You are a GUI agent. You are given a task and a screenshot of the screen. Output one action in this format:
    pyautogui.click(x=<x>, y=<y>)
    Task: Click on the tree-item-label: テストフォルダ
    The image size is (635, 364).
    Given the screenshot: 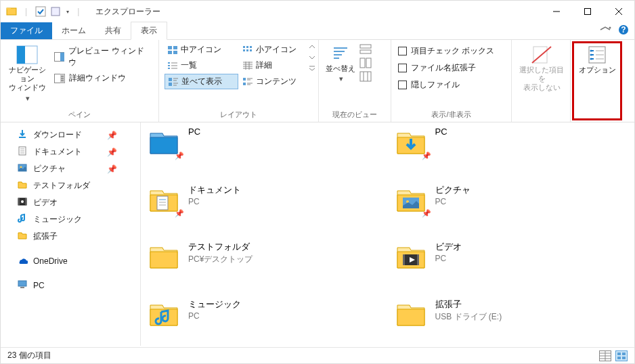 What is the action you would take?
    pyautogui.click(x=62, y=185)
    